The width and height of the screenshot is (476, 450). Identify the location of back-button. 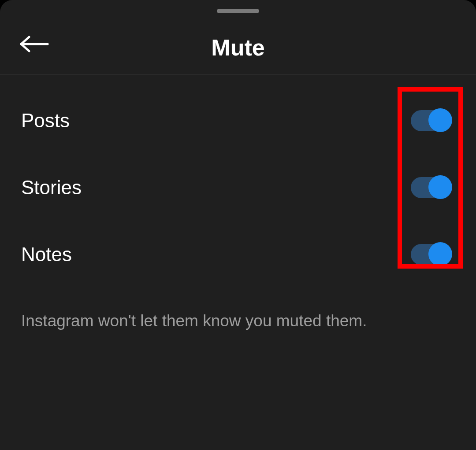
(33, 45).